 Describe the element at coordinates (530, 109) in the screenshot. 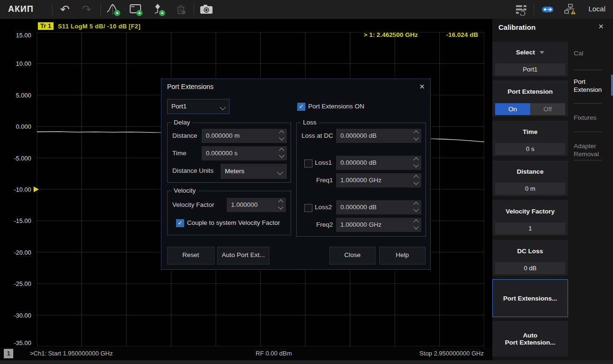

I see `port-extension-toggle: On Off` at that location.